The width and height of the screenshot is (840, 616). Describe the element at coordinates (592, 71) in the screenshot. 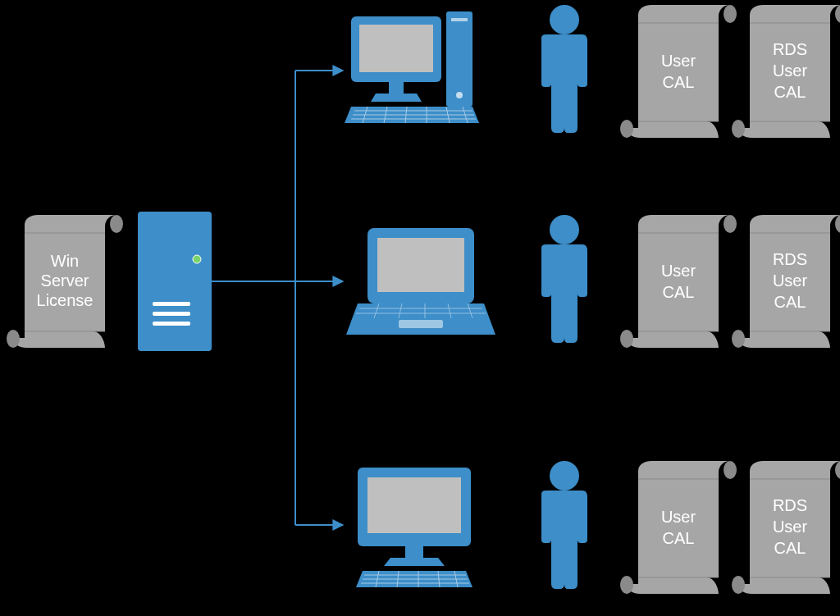

I see `row-1: User CAL RDS User CAL` at that location.